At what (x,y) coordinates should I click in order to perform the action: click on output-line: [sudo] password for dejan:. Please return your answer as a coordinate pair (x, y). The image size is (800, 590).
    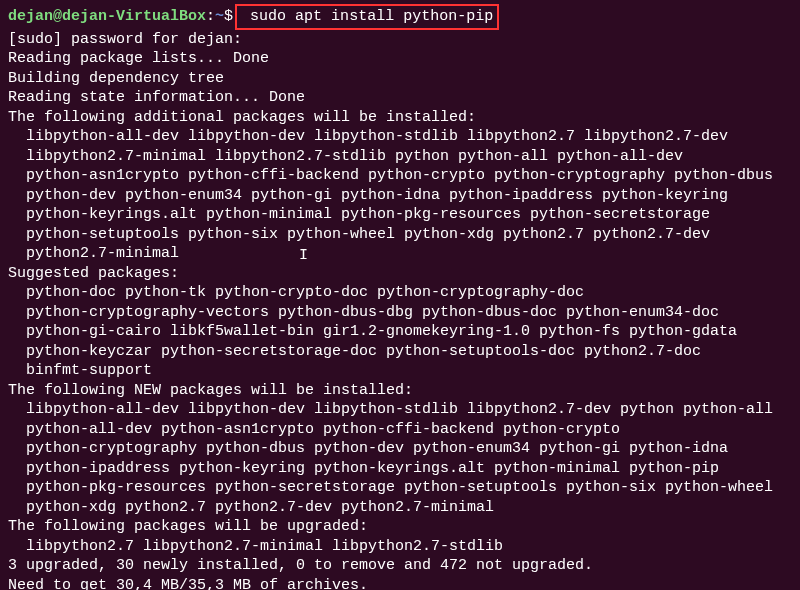
    Looking at the image, I should click on (400, 40).